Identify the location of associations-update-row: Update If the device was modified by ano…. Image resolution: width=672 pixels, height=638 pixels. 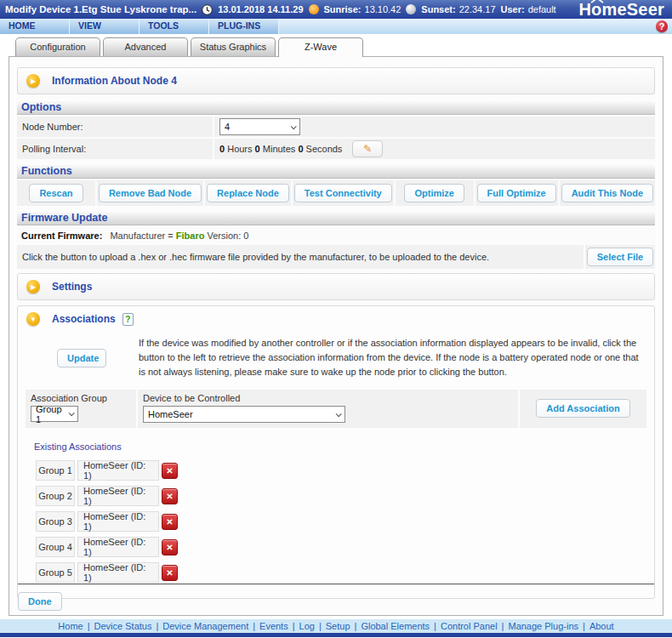
(336, 359).